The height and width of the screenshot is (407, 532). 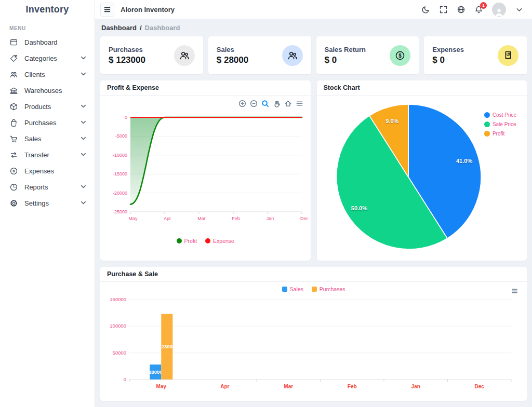 I want to click on stat-card-expenses: Expenses $ 0 ↺, so click(x=475, y=55).